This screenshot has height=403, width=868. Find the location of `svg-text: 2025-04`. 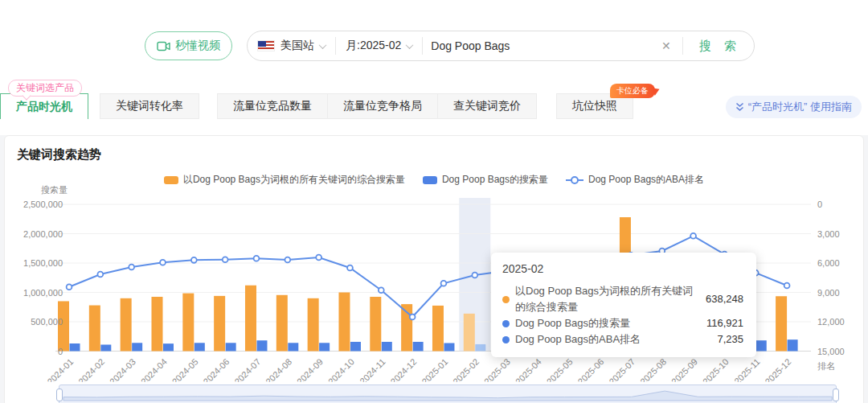

svg-text: 2025-04 is located at coordinates (529, 369).